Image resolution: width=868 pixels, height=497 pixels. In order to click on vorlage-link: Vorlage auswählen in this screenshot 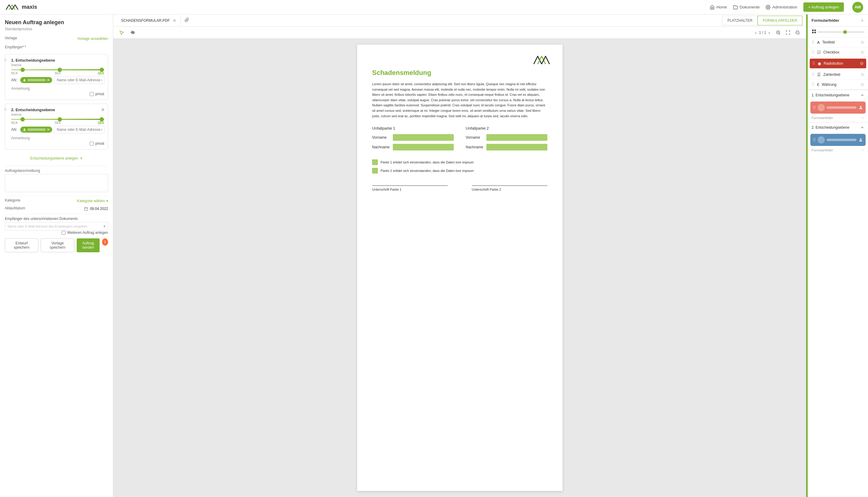, I will do `click(93, 39)`.